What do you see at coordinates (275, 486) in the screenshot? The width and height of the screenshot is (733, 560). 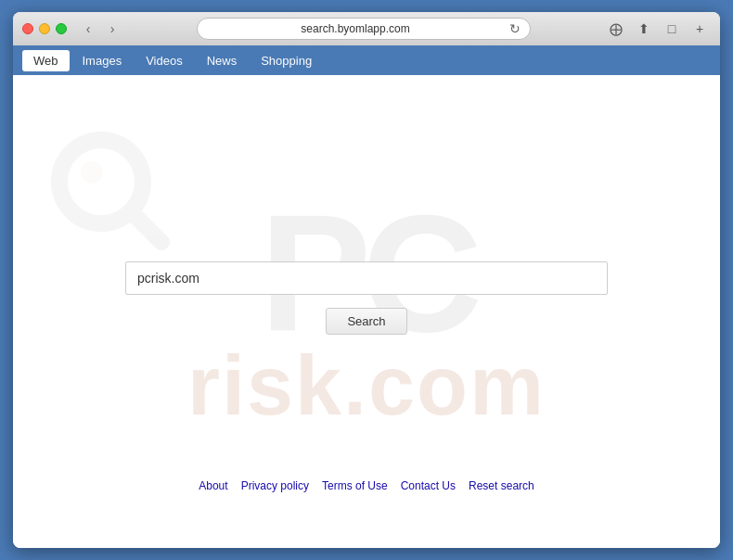 I see `privacy-link: Privacy policy` at bounding box center [275, 486].